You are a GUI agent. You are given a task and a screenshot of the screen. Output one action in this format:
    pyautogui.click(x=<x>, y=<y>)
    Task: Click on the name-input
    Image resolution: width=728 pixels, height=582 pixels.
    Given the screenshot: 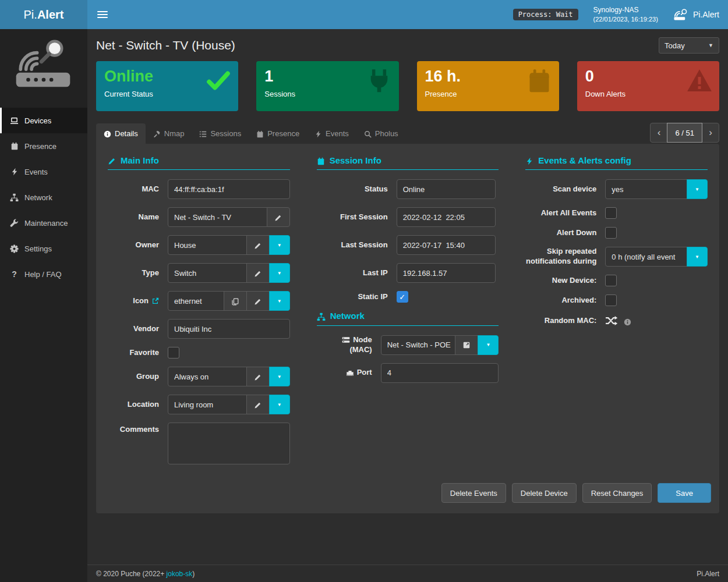 What is the action you would take?
    pyautogui.click(x=218, y=217)
    